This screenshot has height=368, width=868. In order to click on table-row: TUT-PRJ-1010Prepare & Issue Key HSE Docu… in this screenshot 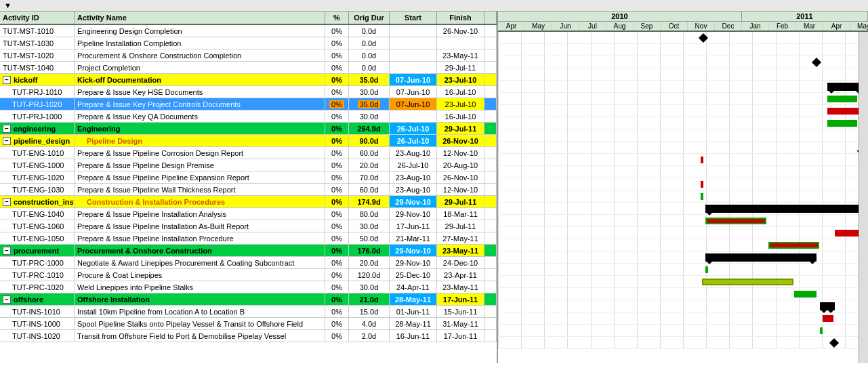, I will do `click(248, 92)`.